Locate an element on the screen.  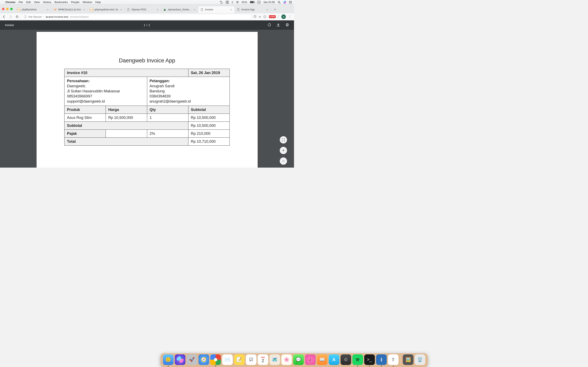
customer-phone: 0384394839 is located at coordinates (189, 96).